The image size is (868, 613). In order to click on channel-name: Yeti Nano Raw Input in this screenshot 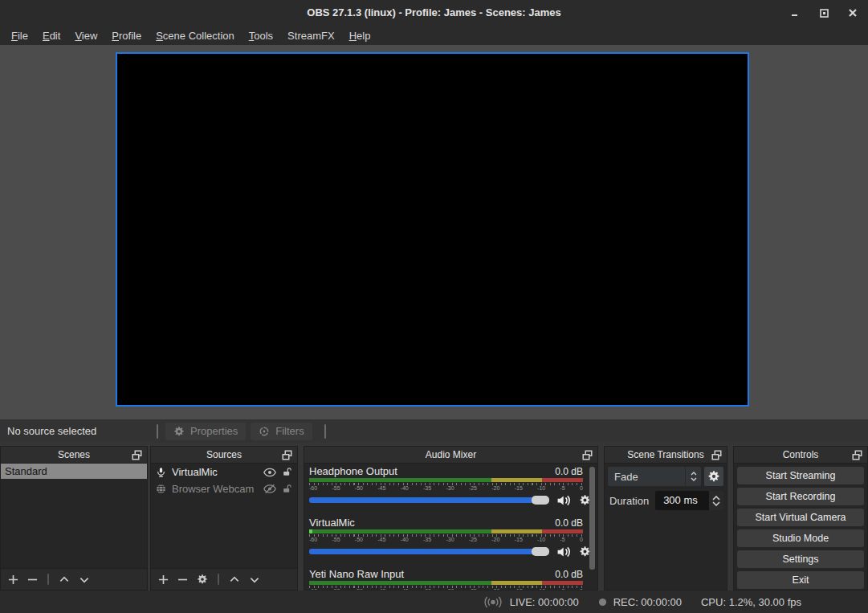, I will do `click(357, 574)`.